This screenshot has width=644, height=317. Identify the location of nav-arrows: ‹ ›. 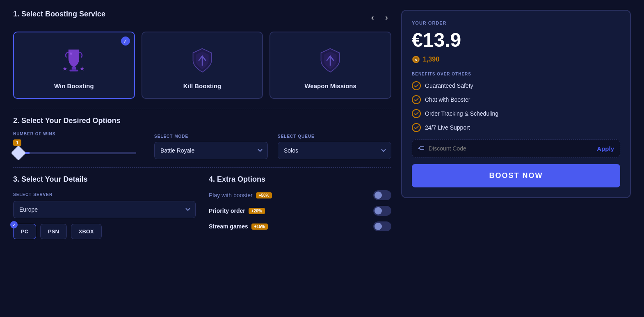
(380, 17).